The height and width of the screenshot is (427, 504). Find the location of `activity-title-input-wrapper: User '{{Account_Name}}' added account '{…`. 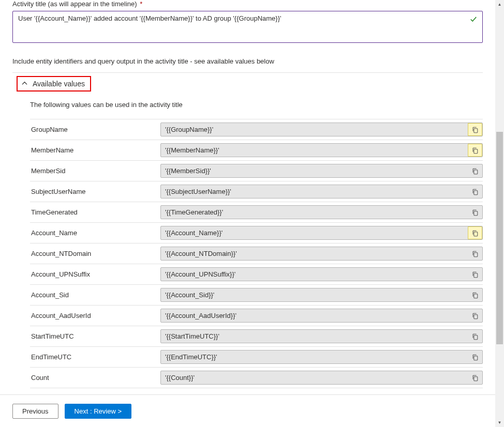

activity-title-input-wrapper: User '{{Account_Name}}' added account '{… is located at coordinates (247, 27).